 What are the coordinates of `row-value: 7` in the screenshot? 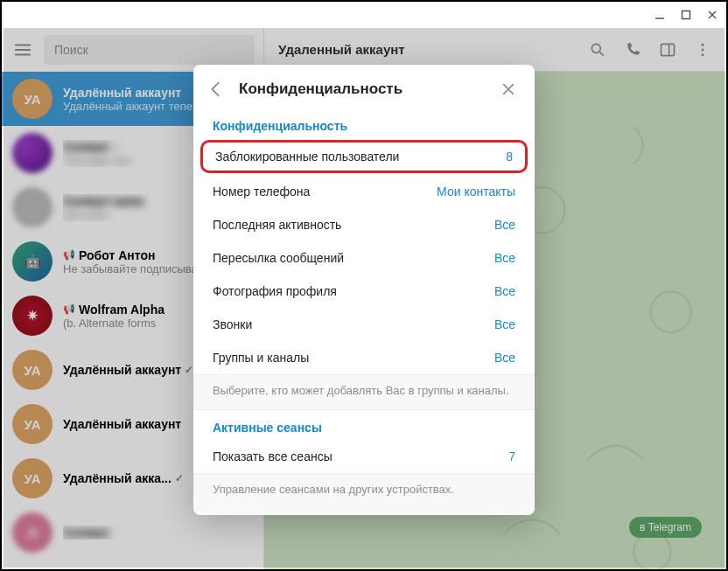 It's located at (512, 456).